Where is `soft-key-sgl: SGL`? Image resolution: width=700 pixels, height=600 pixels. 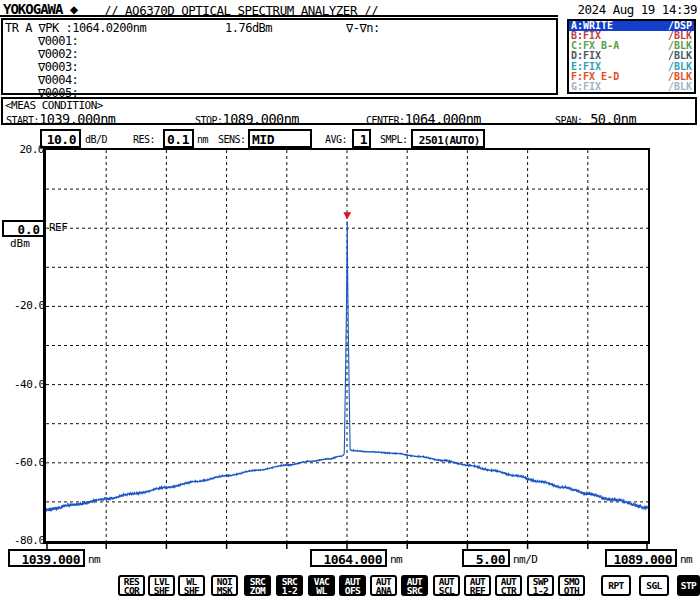 soft-key-sgl: SGL is located at coordinates (654, 586).